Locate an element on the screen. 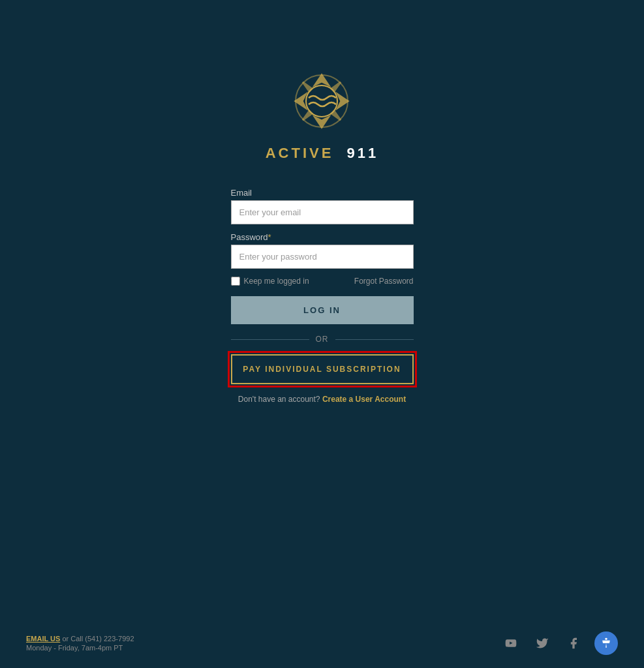 The height and width of the screenshot is (668, 644). password-label: Password* is located at coordinates (322, 237).